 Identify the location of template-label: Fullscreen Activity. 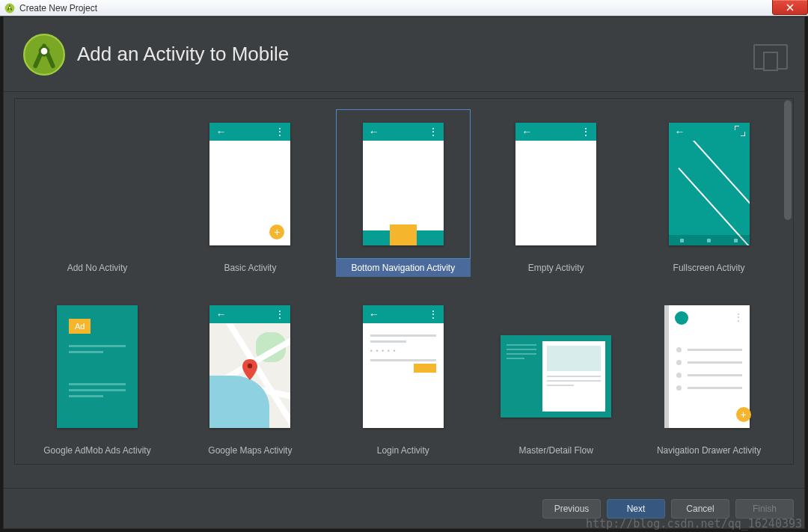
(709, 268).